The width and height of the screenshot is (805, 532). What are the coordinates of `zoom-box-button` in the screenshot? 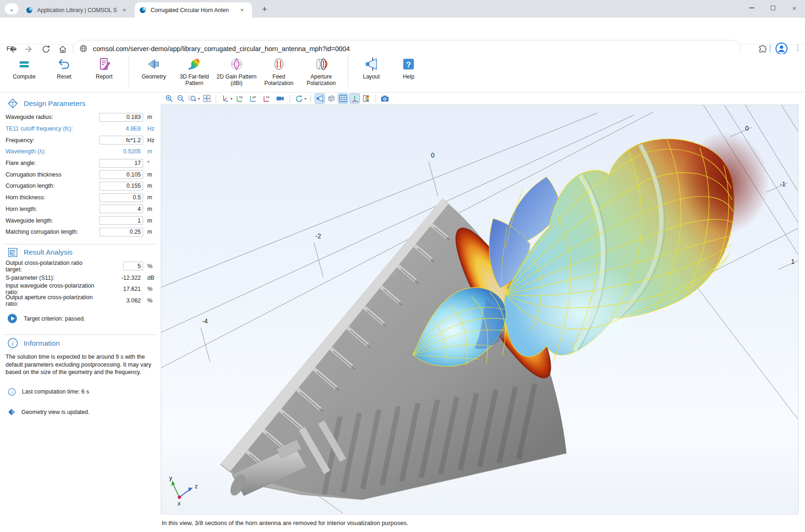 It's located at (192, 99).